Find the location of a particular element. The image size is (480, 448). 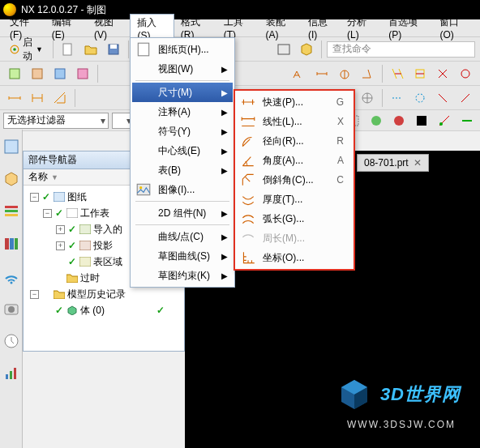

close-icon: ✕ is located at coordinates (418, 163).